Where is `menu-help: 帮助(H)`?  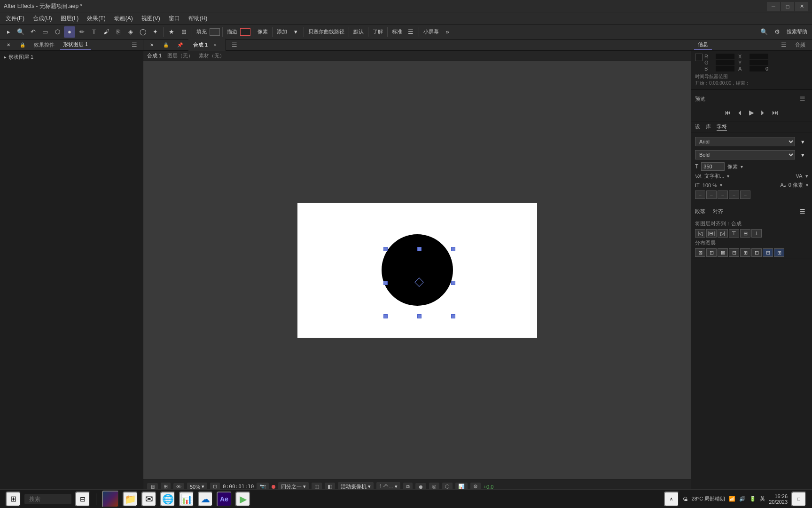
menu-help: 帮助(H) is located at coordinates (198, 19).